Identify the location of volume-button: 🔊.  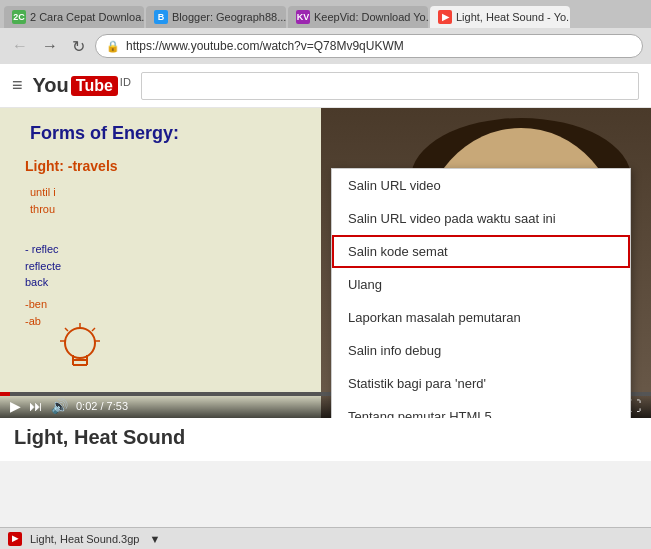
(60, 406).